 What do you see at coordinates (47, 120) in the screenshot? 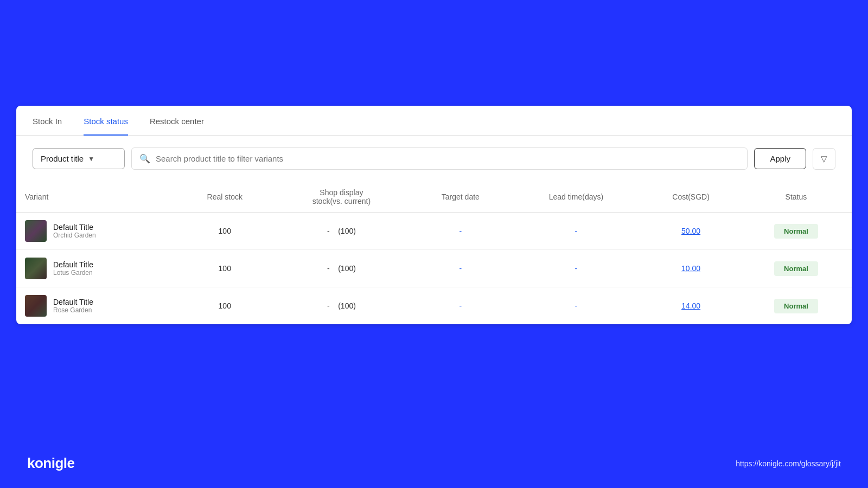
I see `tab-stock-in: Stock In` at bounding box center [47, 120].